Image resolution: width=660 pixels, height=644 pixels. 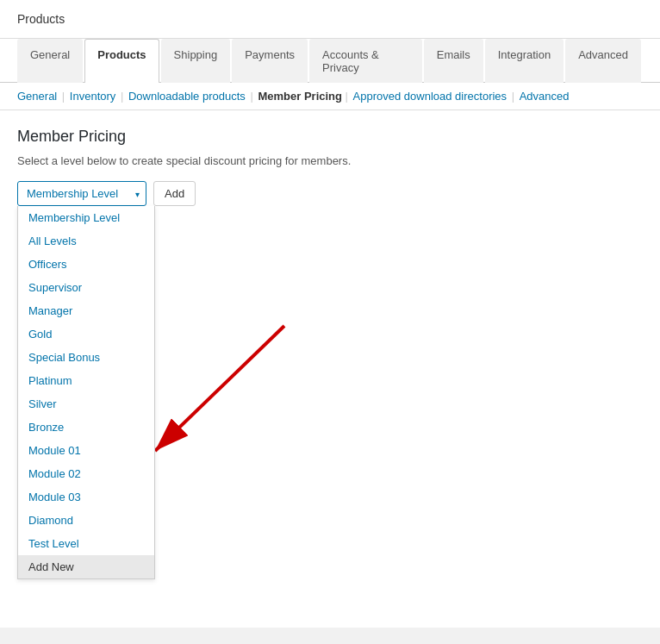 What do you see at coordinates (330, 60) in the screenshot?
I see `tabs-bar: GeneralProductsShippingPaymentsAccounts …` at bounding box center [330, 60].